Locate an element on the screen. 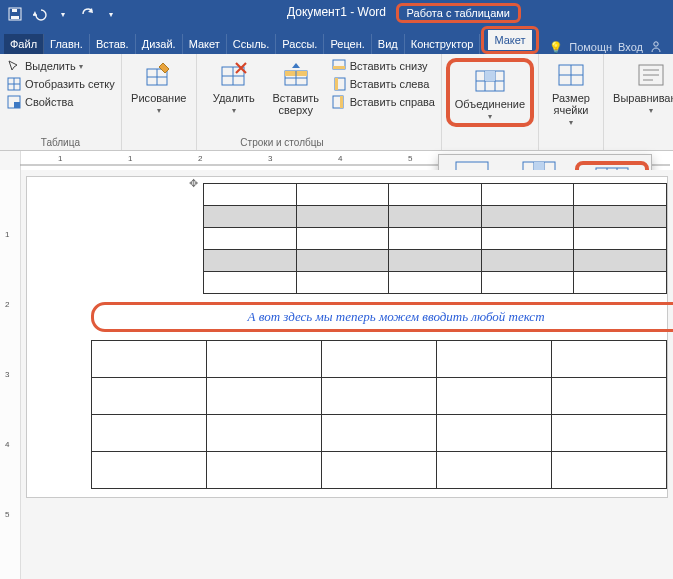 The image size is (673, 579). properties-icon is located at coordinates (14, 102).